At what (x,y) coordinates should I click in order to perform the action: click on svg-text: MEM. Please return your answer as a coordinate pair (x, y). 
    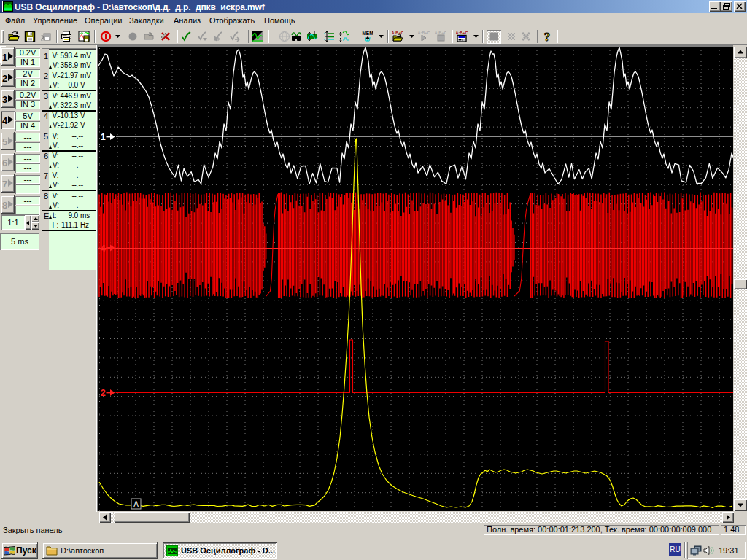
    Looking at the image, I should click on (368, 34).